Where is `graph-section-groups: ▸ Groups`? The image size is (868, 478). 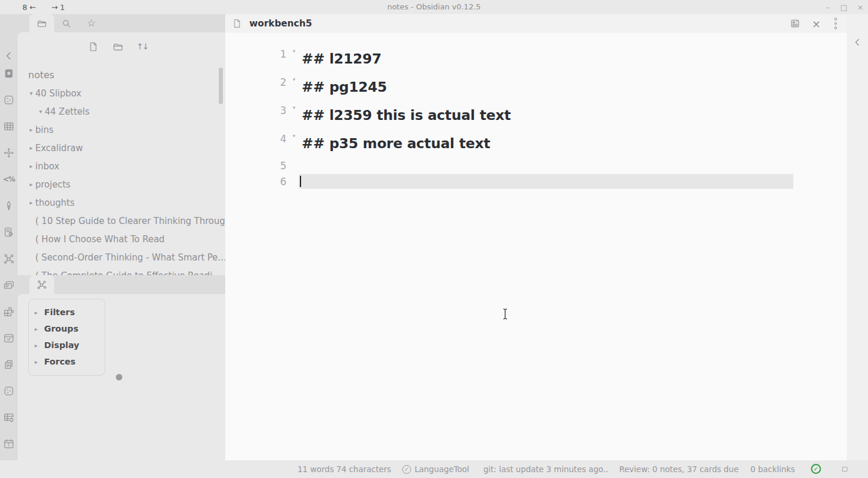 graph-section-groups: ▸ Groups is located at coordinates (67, 329).